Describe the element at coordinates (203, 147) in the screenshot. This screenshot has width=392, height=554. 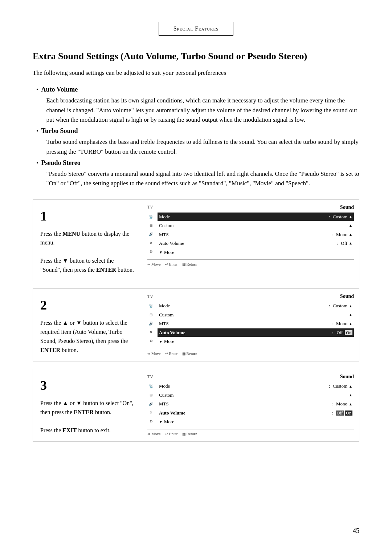
I see `bullet-body-2: Turbo sound emphasizes the bass and treb…` at that location.